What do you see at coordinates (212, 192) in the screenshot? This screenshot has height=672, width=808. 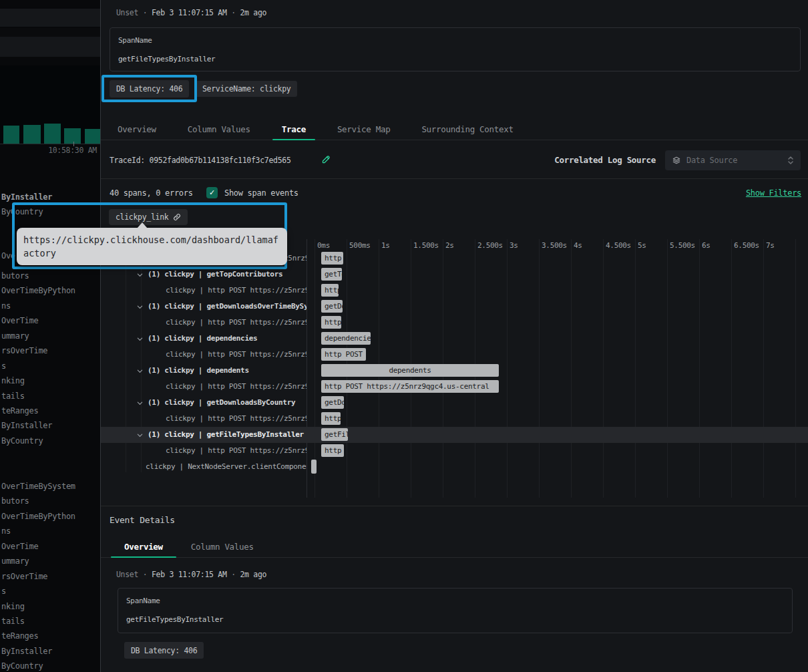 I see `show-span-events-checkbox: ✓` at bounding box center [212, 192].